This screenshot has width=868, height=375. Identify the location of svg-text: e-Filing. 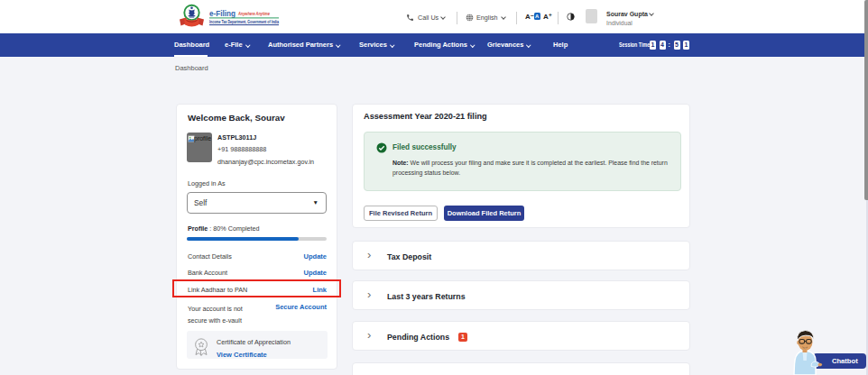
(222, 13).